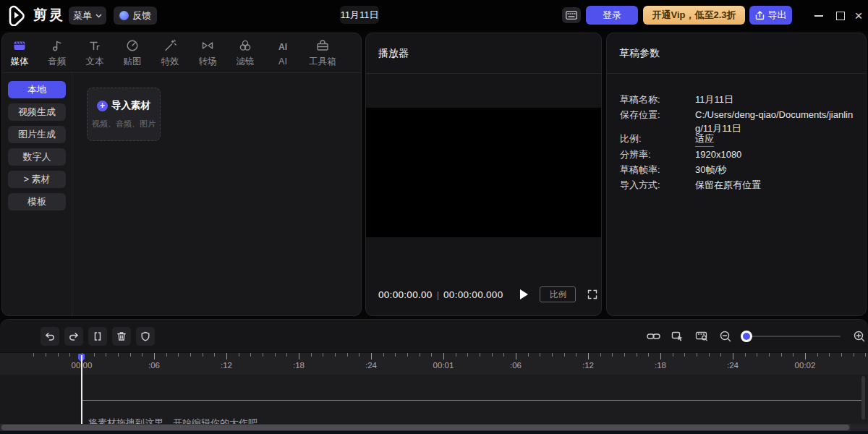  Describe the element at coordinates (58, 62) in the screenshot. I see `tab-audio-label: 音频` at that location.